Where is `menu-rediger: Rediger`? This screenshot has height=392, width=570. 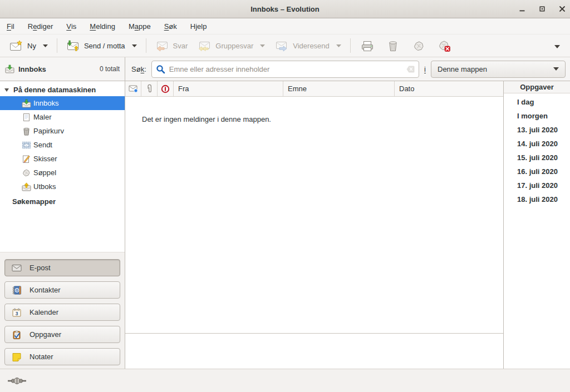 menu-rediger: Rediger is located at coordinates (41, 26).